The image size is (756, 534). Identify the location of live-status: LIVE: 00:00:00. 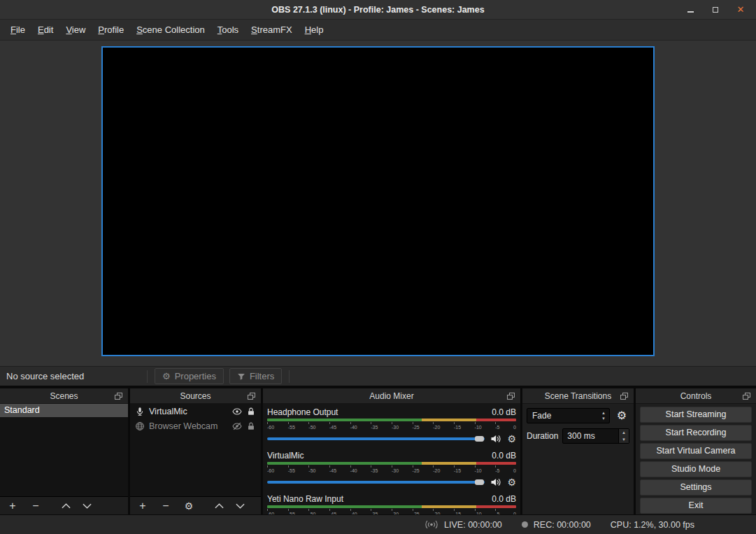
(473, 525).